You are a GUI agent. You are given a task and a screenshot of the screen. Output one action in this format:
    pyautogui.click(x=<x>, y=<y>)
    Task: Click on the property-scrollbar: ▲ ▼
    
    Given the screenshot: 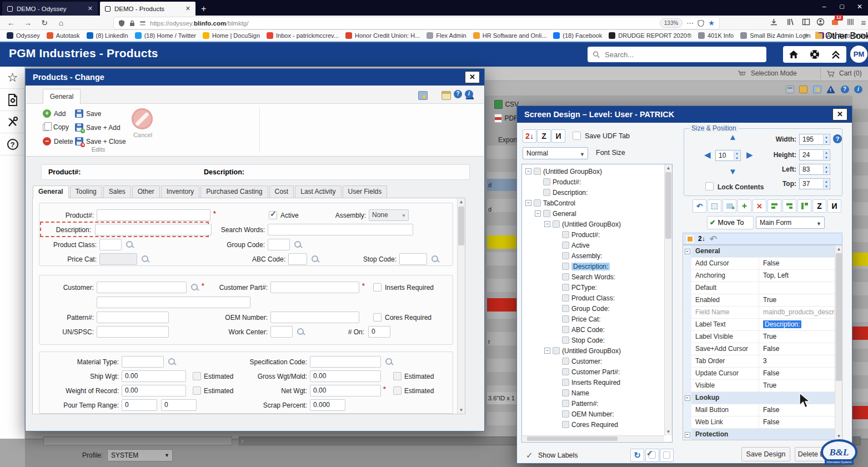 What is the action you would take?
    pyautogui.click(x=839, y=343)
    